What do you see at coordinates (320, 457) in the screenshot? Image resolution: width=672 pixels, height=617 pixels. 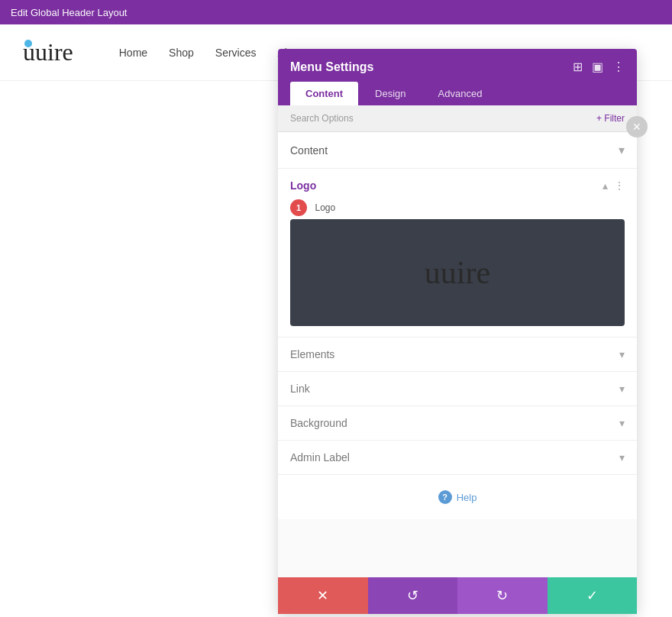 I see `admin-label: Admin Label` at bounding box center [320, 457].